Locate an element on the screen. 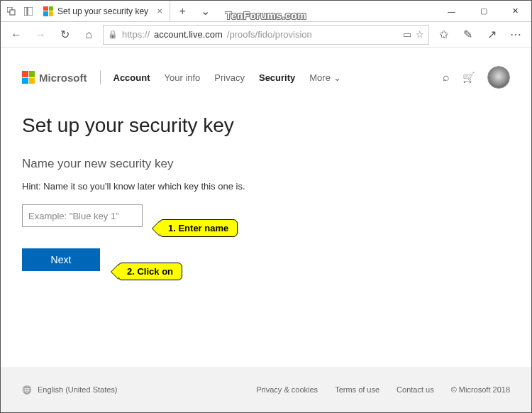 The height and width of the screenshot is (413, 532). close-button: ✕ is located at coordinates (515, 11).